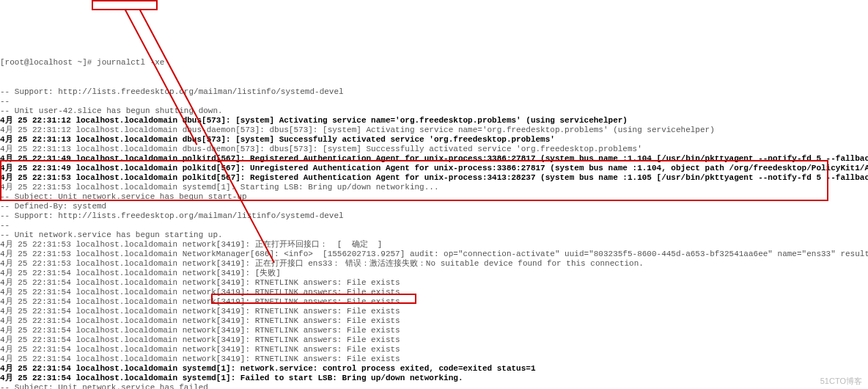 Image resolution: width=868 pixels, height=389 pixels. I want to click on log-line: 4月 25 22:31:53 localhost.localdomain Net…, so click(434, 254).